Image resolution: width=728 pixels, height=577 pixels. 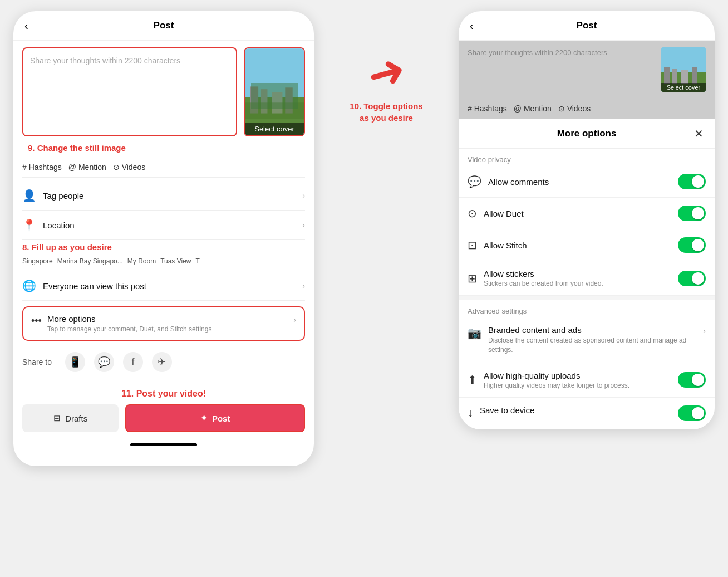 What do you see at coordinates (104, 362) in the screenshot?
I see `messenger-share-icon: 💬` at bounding box center [104, 362].